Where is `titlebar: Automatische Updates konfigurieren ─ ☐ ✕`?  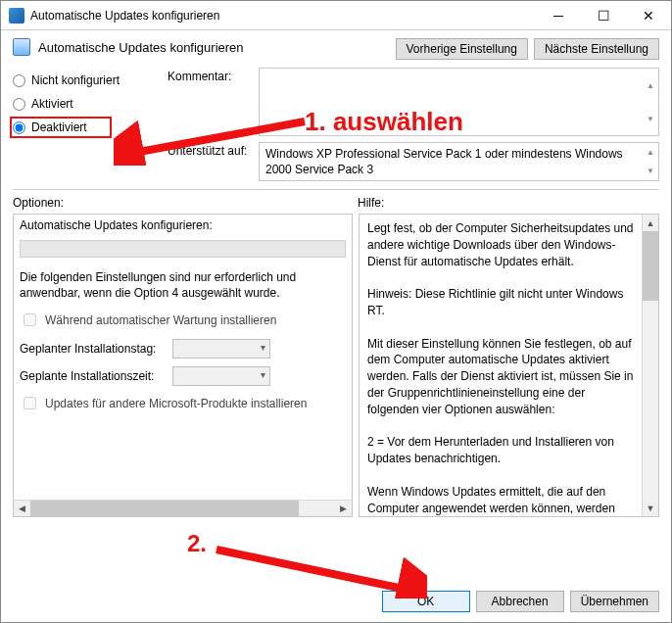
titlebar: Automatische Updates konfigurieren ─ ☐ ✕ is located at coordinates (336, 16).